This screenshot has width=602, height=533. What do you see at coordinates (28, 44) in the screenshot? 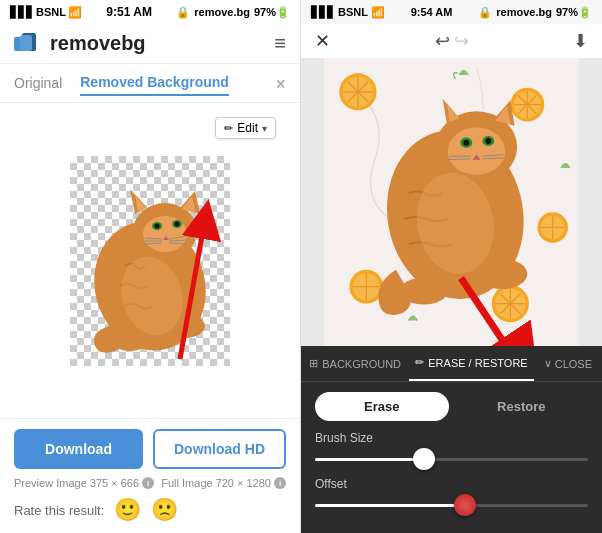
I see `logo-icon` at bounding box center [28, 44].